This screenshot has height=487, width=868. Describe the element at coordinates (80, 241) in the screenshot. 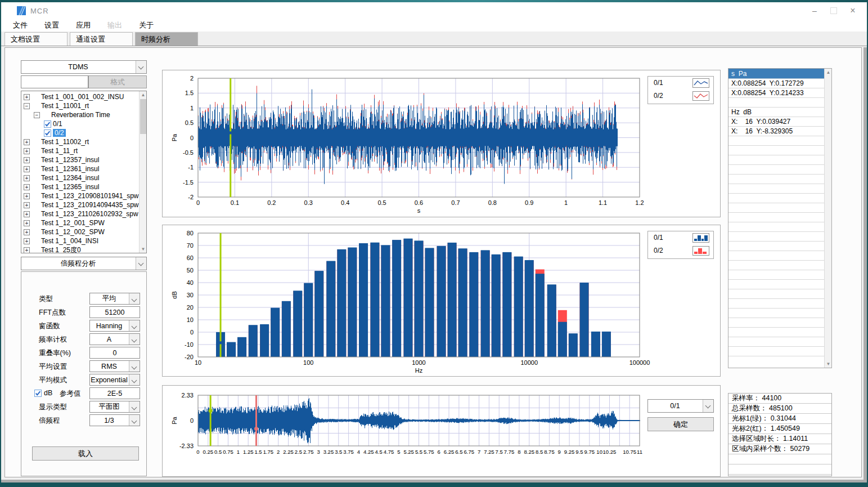

I see `tree-item: +Test 1_1_004_INSI` at that location.